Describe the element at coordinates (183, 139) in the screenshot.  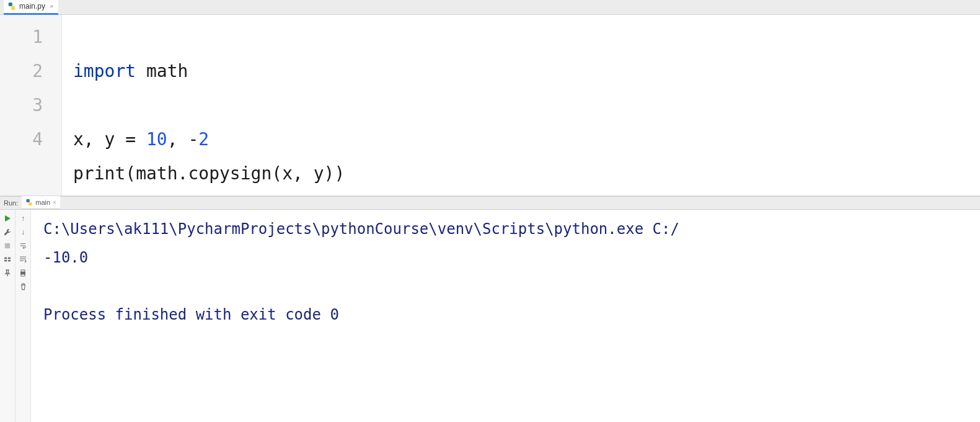
I see `code-text: , -` at that location.